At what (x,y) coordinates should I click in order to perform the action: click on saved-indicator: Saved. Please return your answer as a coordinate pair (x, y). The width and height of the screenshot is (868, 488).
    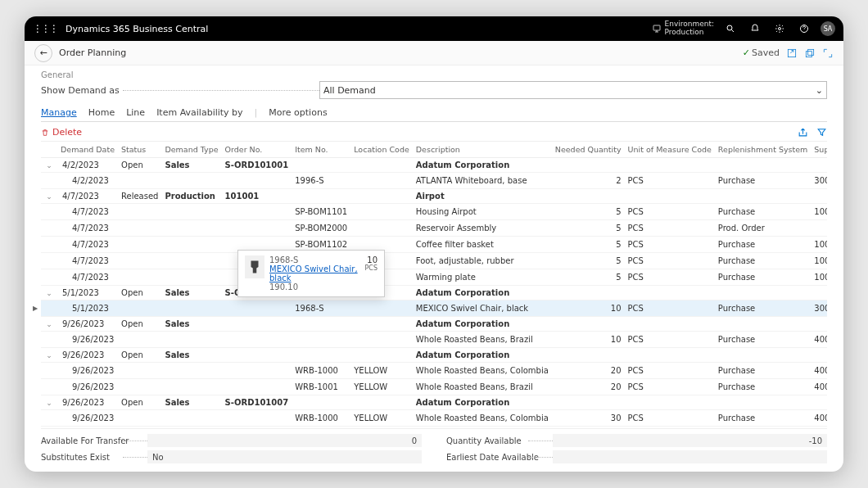
    Looking at the image, I should click on (762, 52).